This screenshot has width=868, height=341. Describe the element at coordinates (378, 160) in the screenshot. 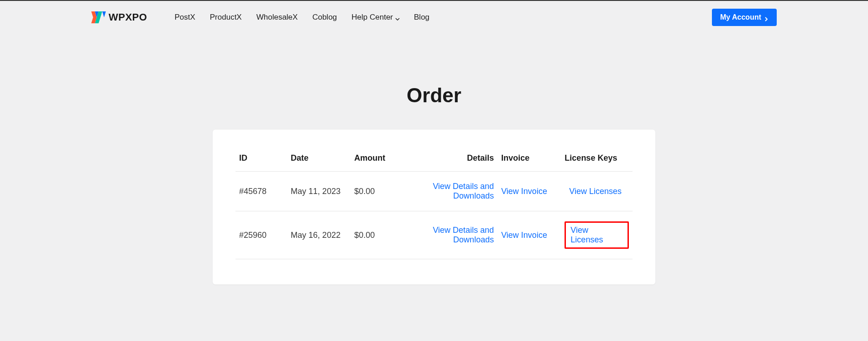

I see `header-amount: Amount` at that location.